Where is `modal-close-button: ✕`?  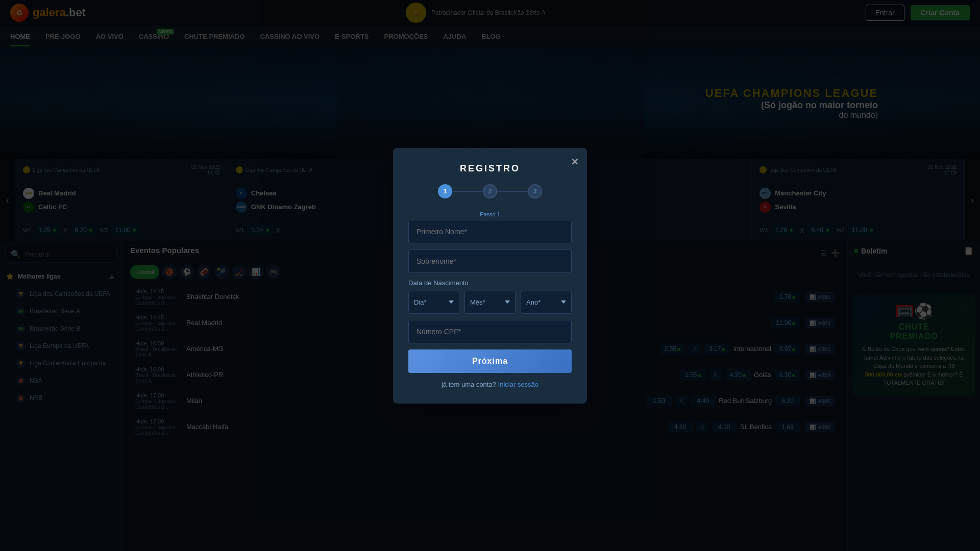 modal-close-button: ✕ is located at coordinates (575, 162).